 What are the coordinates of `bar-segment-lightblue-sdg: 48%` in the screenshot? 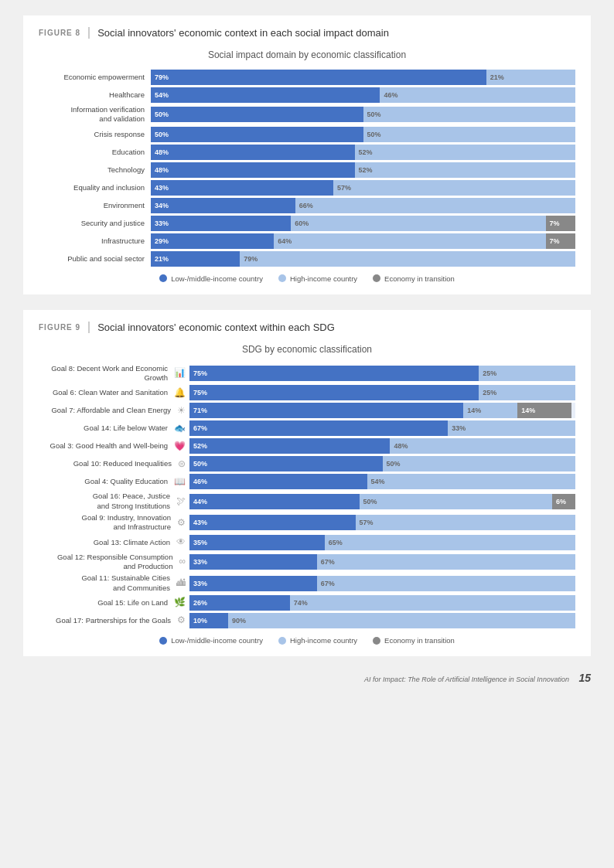 It's located at (483, 446).